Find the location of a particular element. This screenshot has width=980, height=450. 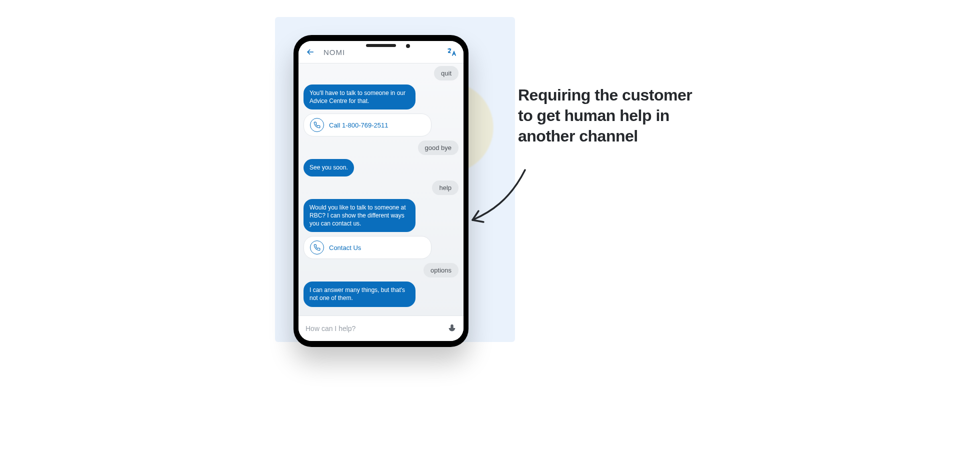

bot-message: I can answer many things, but that's not… is located at coordinates (360, 294).